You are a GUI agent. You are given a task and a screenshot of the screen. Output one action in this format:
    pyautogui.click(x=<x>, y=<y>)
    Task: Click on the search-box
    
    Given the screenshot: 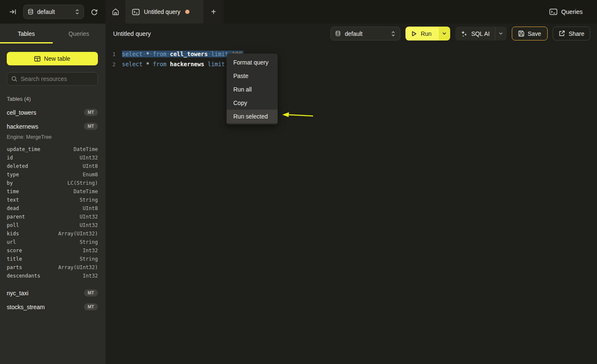 What is the action you would take?
    pyautogui.click(x=52, y=79)
    